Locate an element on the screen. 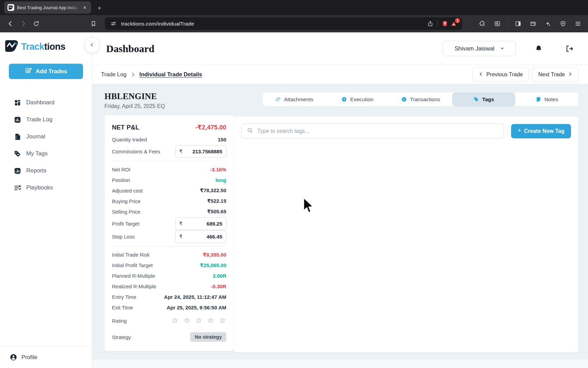  tags-search-box is located at coordinates (373, 131).